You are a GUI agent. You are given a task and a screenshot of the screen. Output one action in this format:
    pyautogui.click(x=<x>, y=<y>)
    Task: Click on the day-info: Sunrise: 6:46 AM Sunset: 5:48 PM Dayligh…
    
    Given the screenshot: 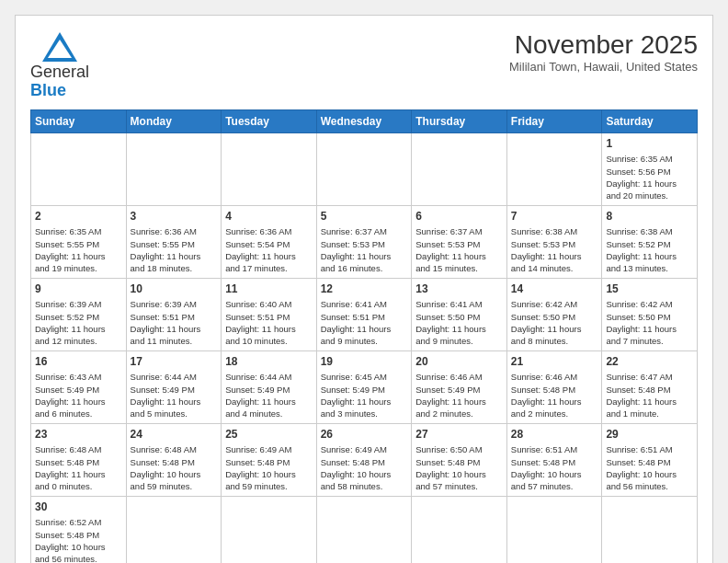 What is the action you would take?
    pyautogui.click(x=555, y=396)
    